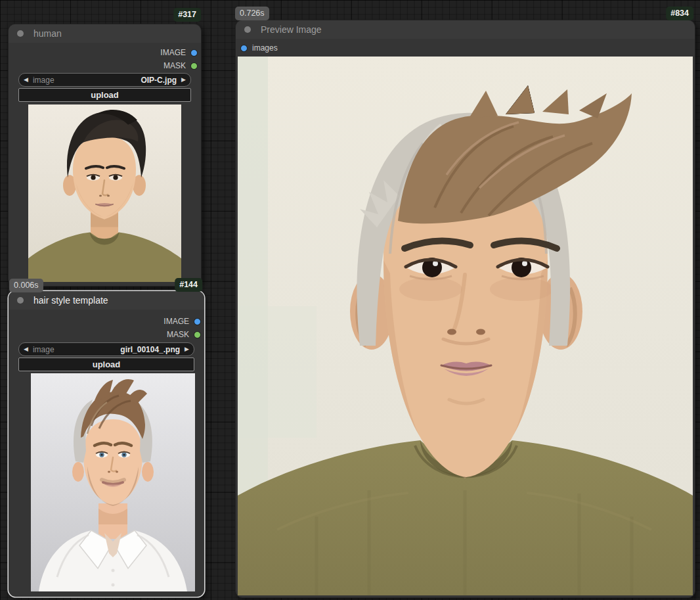 The height and width of the screenshot is (600, 700). I want to click on template-portrait-image, so click(113, 482).